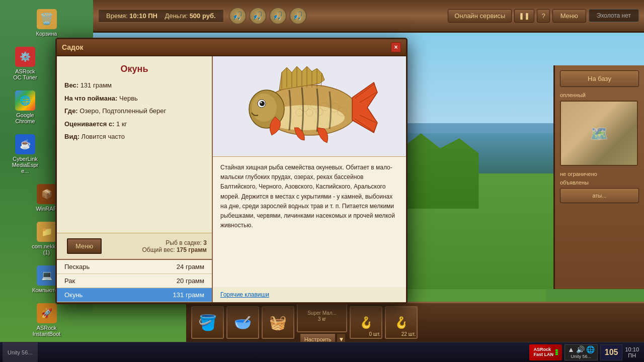  Describe the element at coordinates (134, 124) in the screenshot. I see `fish-price-detail: Оценивается с: 1 кг` at that location.